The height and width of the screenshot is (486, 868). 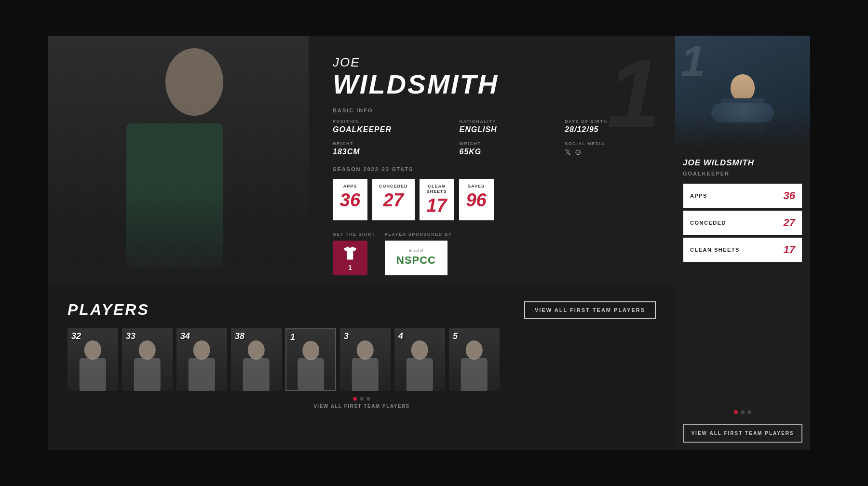 What do you see at coordinates (350, 253) in the screenshot?
I see `shirt-icon` at bounding box center [350, 253].